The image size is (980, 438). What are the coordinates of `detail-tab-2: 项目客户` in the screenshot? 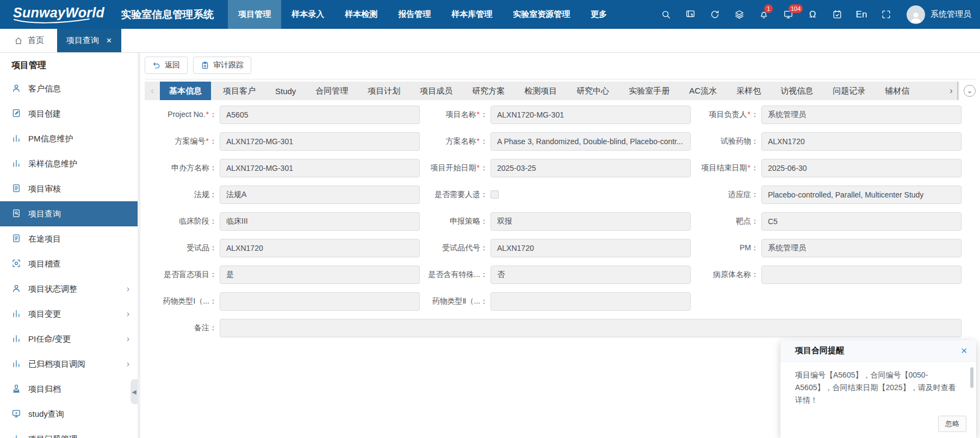 It's located at (239, 91).